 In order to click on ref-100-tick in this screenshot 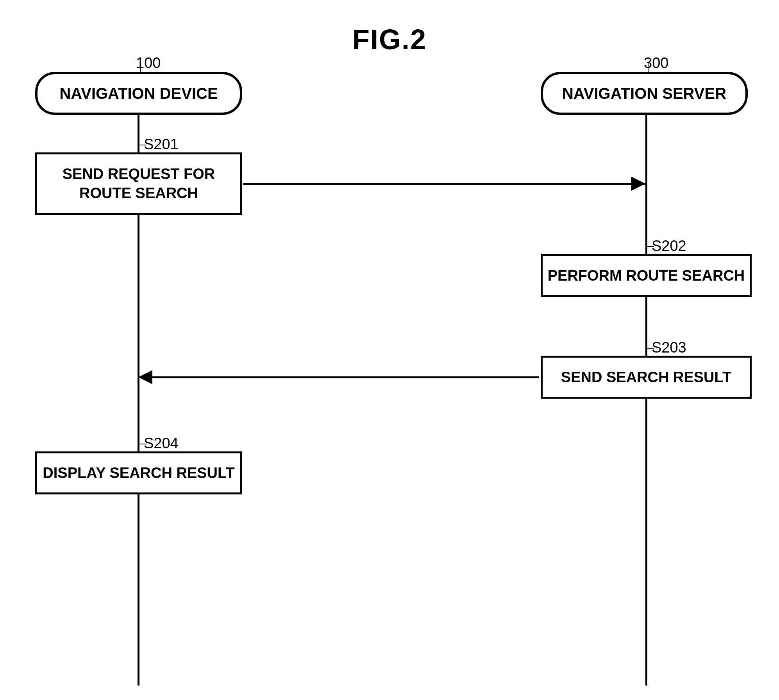, I will do `click(140, 68)`.